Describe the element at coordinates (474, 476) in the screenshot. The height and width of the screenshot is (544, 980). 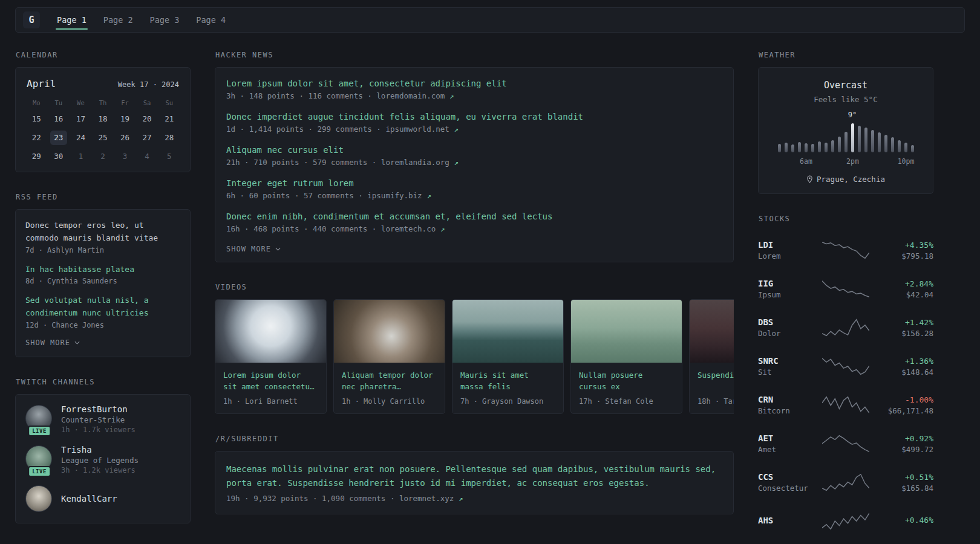
I see `subreddit-post-title: Maecenas mollis pulvinar erat non posuer…` at that location.